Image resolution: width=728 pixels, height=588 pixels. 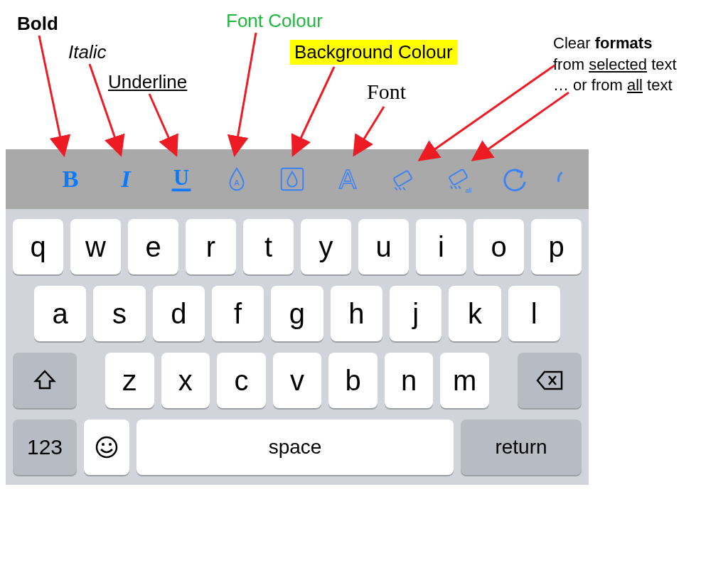 I want to click on backspace-icon, so click(x=550, y=380).